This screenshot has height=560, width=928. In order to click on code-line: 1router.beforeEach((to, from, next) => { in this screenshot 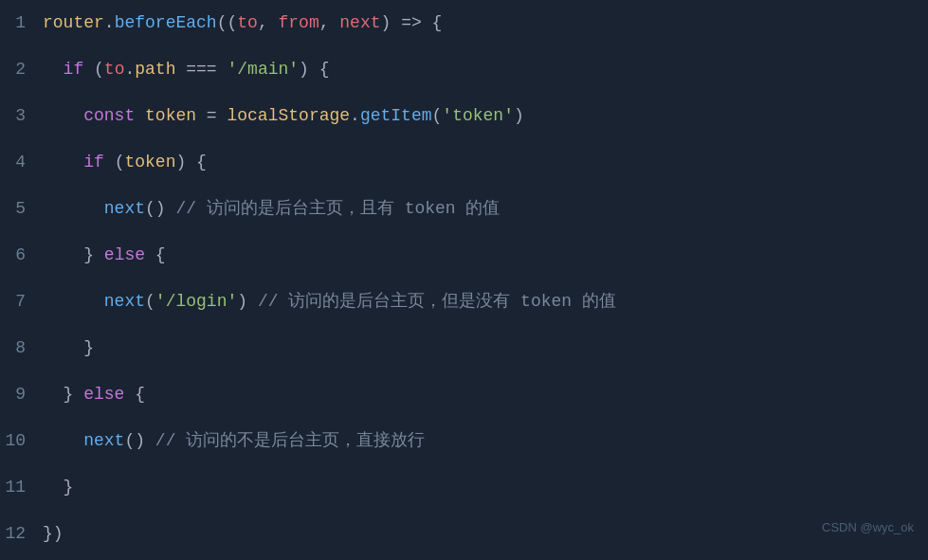, I will do `click(464, 23)`.